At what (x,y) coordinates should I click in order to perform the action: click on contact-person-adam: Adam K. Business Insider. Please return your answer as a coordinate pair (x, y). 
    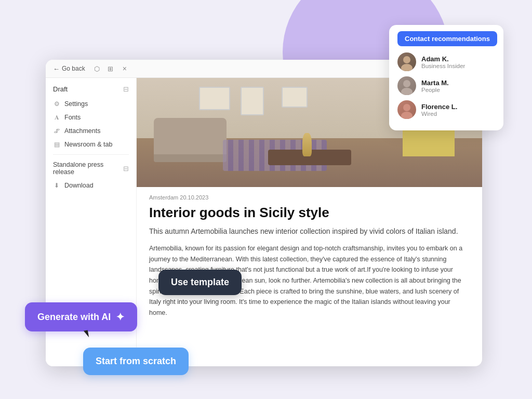
    Looking at the image, I should click on (446, 62).